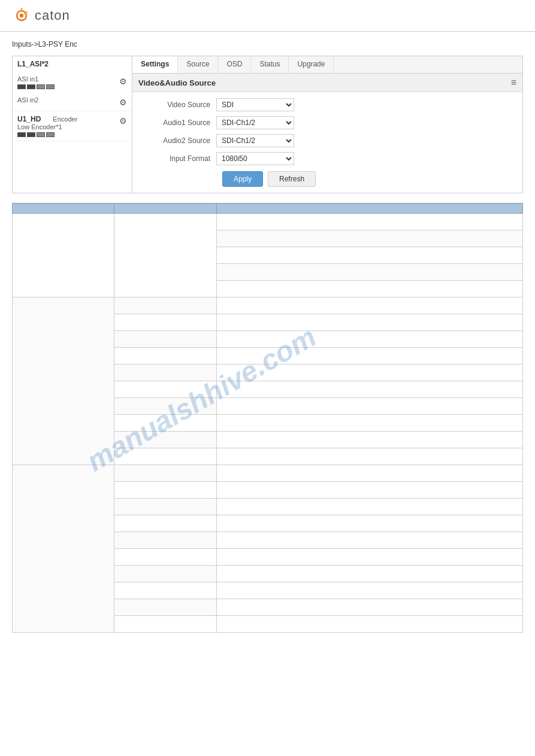 The image size is (535, 756). What do you see at coordinates (312, 65) in the screenshot?
I see `tab-upgrade: Upgrade` at bounding box center [312, 65].